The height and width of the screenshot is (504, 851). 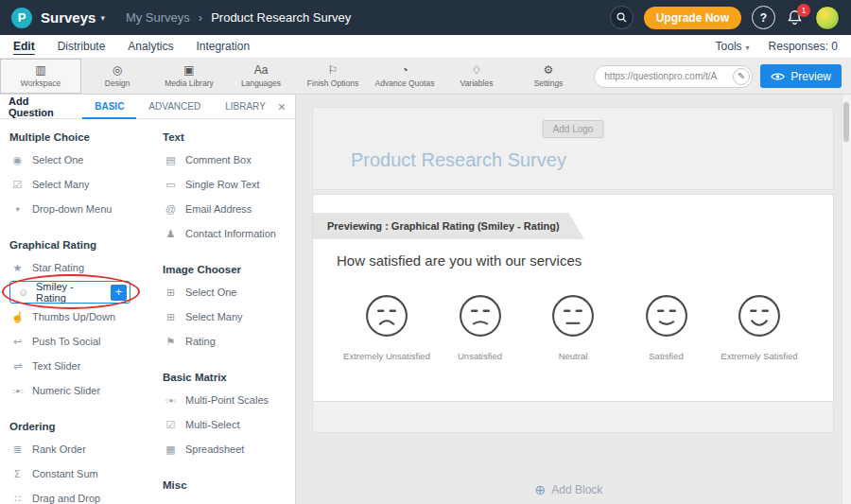 I want to click on survey-title: Product Research Survey, so click(x=459, y=161).